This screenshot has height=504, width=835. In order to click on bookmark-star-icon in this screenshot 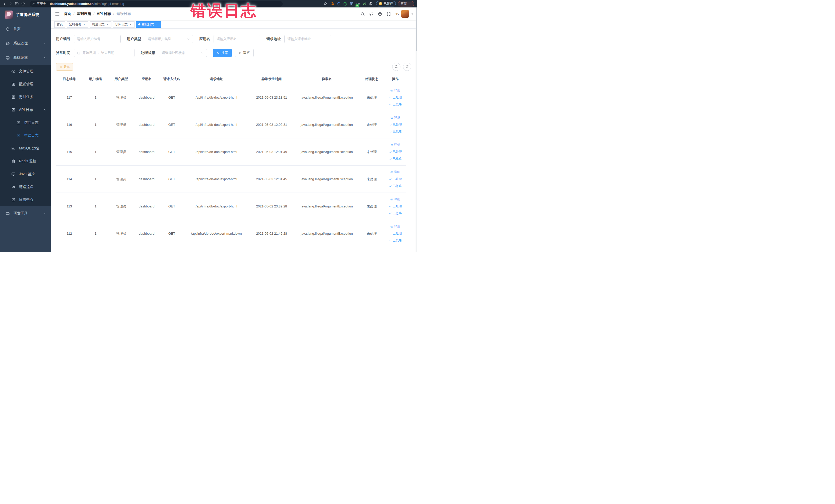, I will do `click(325, 4)`.